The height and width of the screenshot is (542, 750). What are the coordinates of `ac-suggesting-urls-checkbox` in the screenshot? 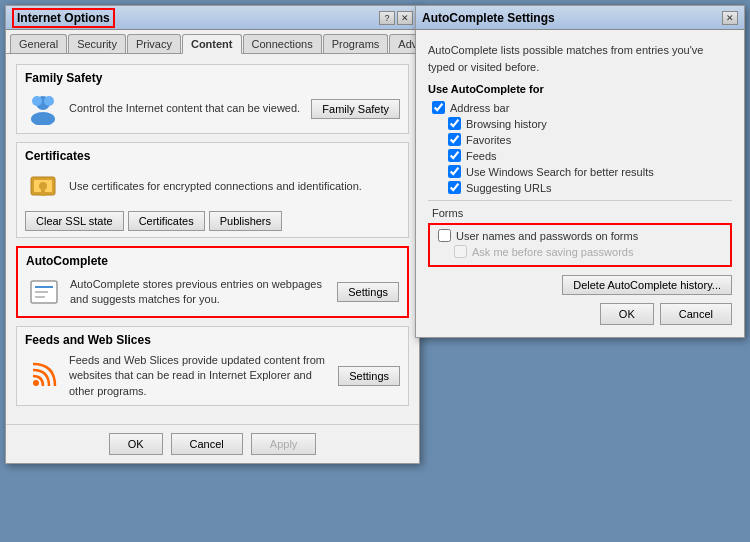 It's located at (454, 188).